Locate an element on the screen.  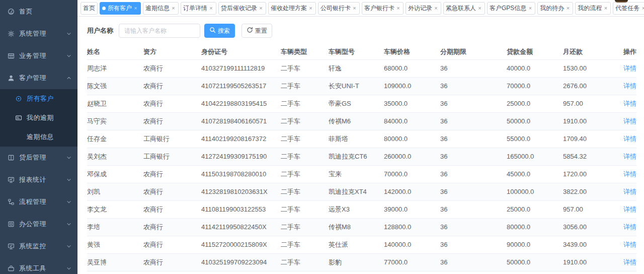
table-cell: 410422198803195415 is located at coordinates (241, 104).